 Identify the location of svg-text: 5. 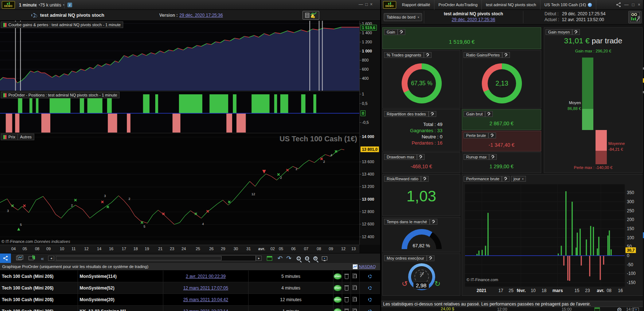
(144, 227).